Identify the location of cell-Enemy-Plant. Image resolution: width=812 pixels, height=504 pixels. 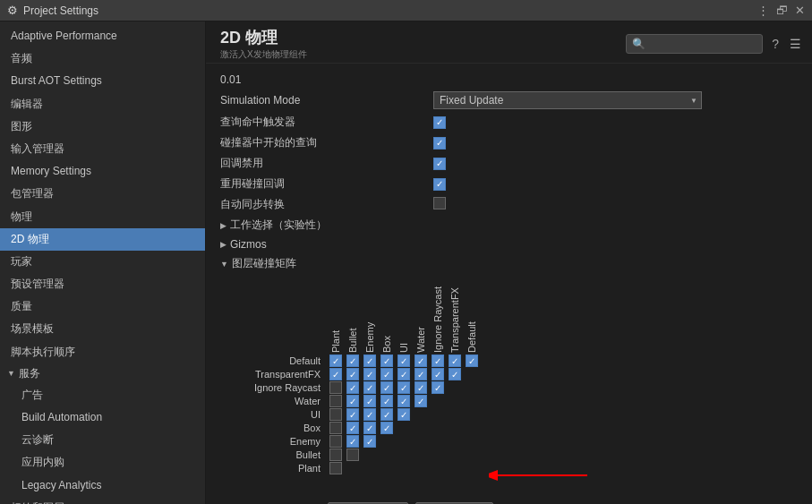
(336, 441).